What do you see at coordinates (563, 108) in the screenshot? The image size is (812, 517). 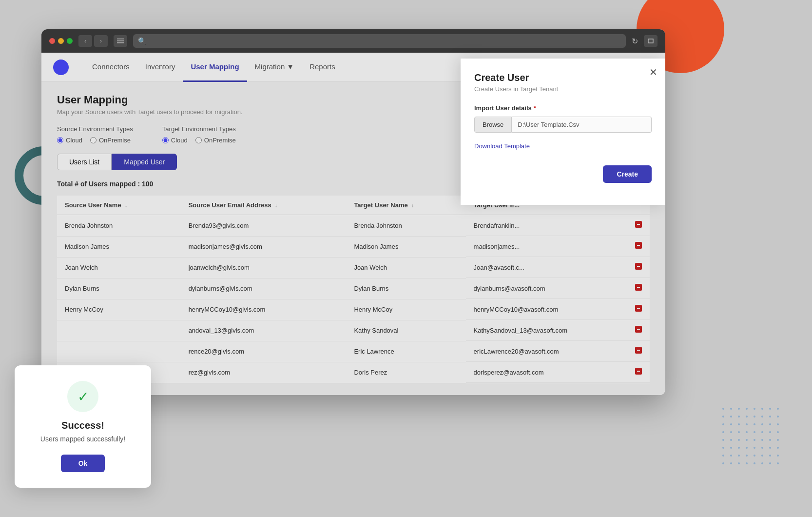 I see `import-label: Import User details *` at bounding box center [563, 108].